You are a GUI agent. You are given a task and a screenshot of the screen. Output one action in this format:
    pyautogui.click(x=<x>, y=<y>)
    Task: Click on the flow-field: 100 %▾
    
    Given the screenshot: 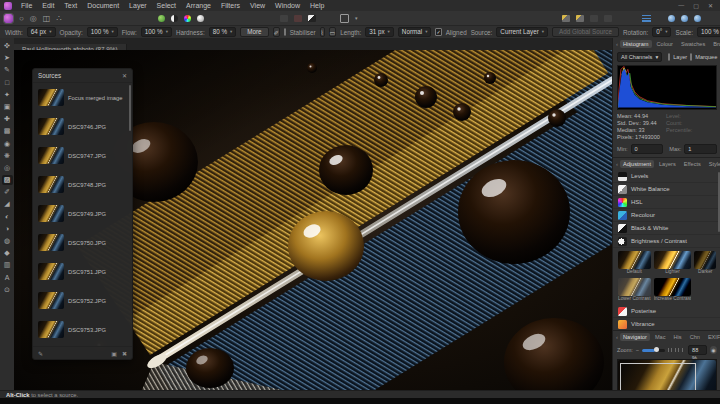 What is the action you would take?
    pyautogui.click(x=156, y=32)
    